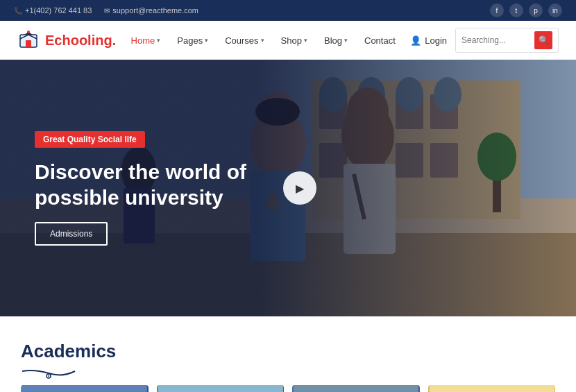 Image resolution: width=576 pixels, height=392 pixels. What do you see at coordinates (158, 185) in the screenshot?
I see `hero-title: Discover the world of possible universit…` at bounding box center [158, 185].